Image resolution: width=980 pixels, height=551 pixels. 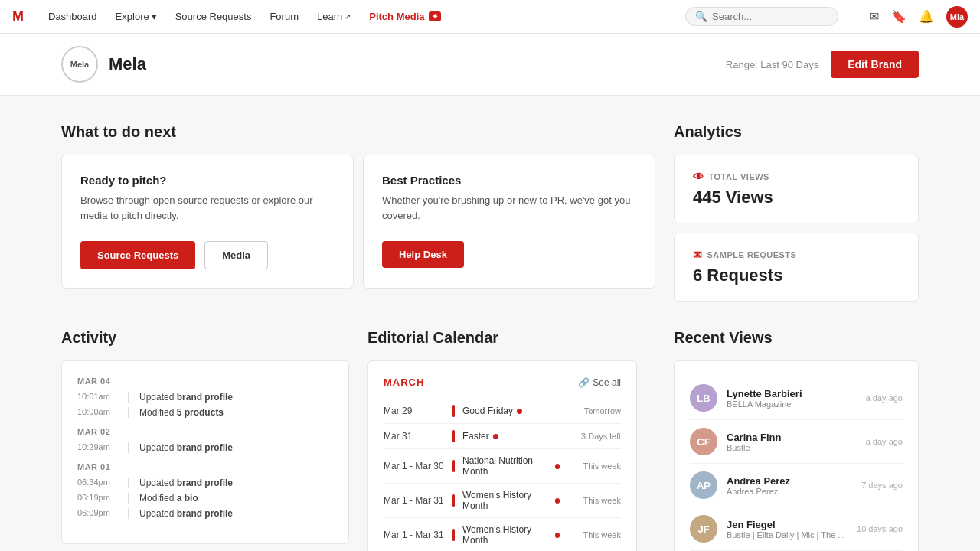 What do you see at coordinates (919, 17) in the screenshot?
I see `nav-icon-group: ✉ 🔖 🔔 Mla` at bounding box center [919, 17].